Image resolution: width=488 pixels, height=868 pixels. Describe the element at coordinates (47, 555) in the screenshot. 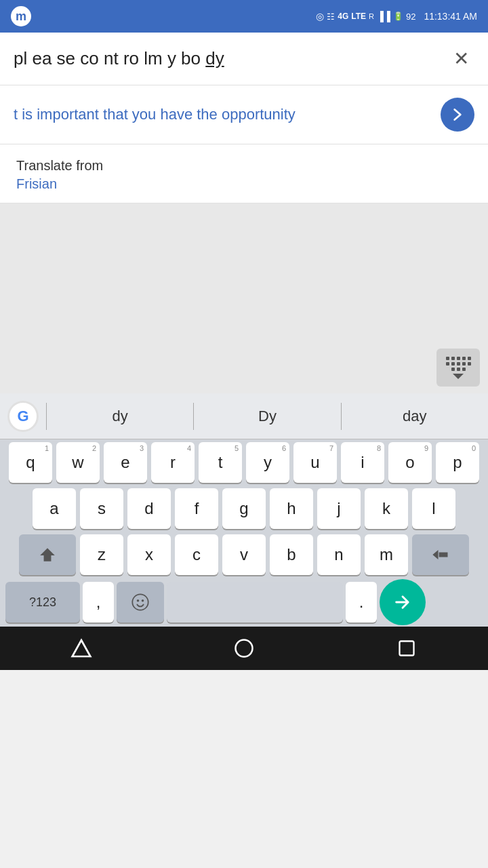

I see `shift-key` at that location.